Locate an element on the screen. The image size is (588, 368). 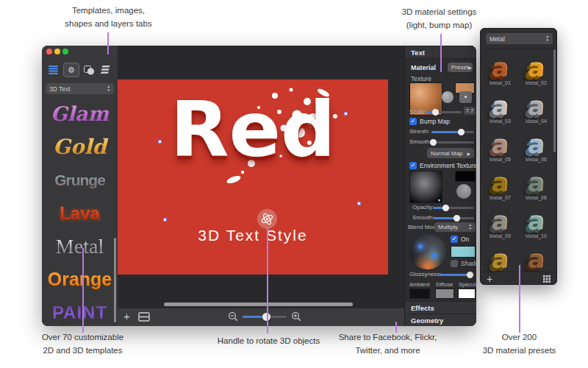
add-object-button: + is located at coordinates (126, 316).